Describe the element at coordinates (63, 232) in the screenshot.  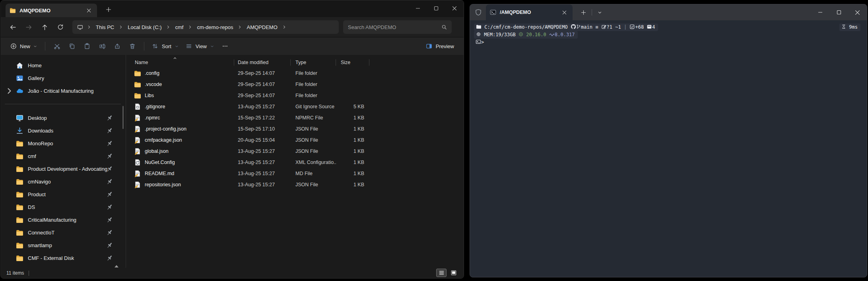
I see `sidebar-item: ConnectIoT` at that location.